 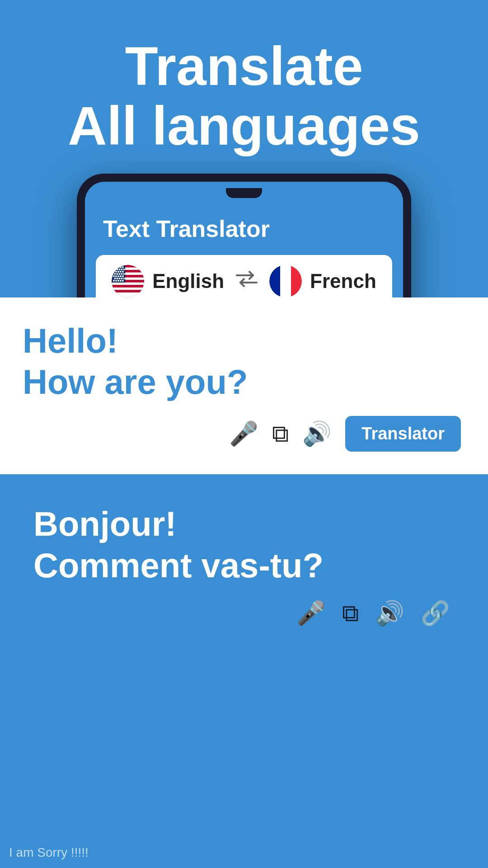 I want to click on target-language-item: French, so click(x=323, y=281).